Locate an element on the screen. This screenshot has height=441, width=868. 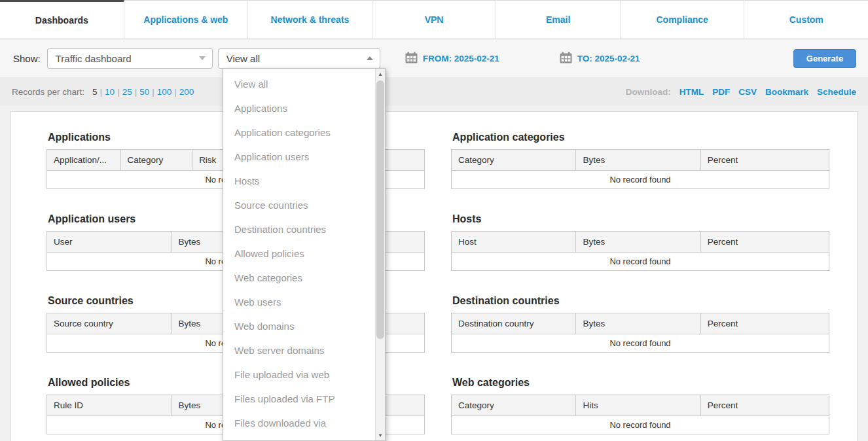
column-header: Destination country is located at coordinates (514, 324).